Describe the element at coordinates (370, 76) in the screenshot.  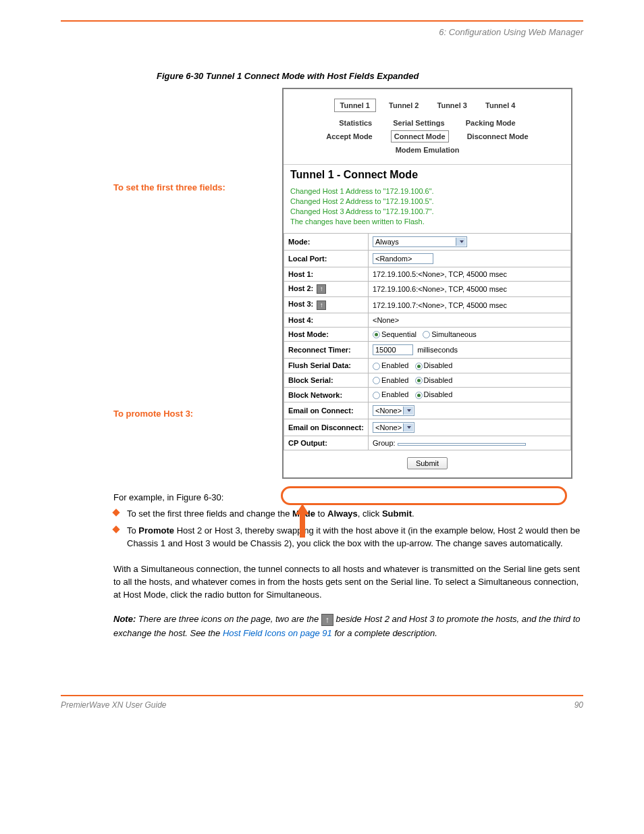
I see `figure-caption: Figure 6-30 Tunnel 1 Connect Mode with H…` at that location.